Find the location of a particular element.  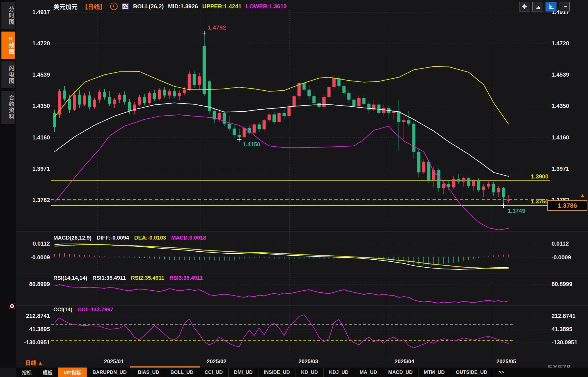

rsi2-value: RSI2:35.4911 is located at coordinates (148, 278).